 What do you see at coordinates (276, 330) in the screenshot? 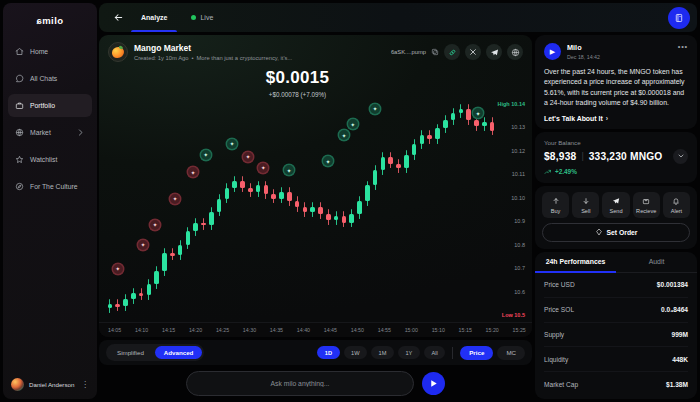
I see `x-tick: 14:35` at bounding box center [276, 330].